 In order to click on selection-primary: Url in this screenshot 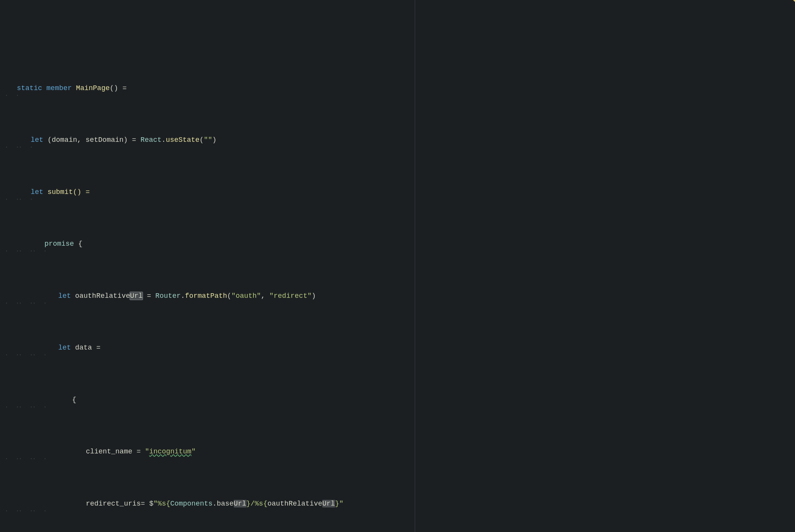, I will do `click(136, 296)`.